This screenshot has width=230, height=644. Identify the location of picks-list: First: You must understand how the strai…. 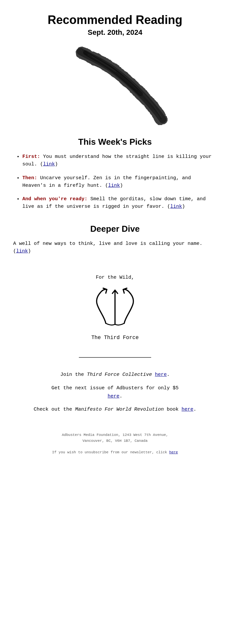
(115, 182).